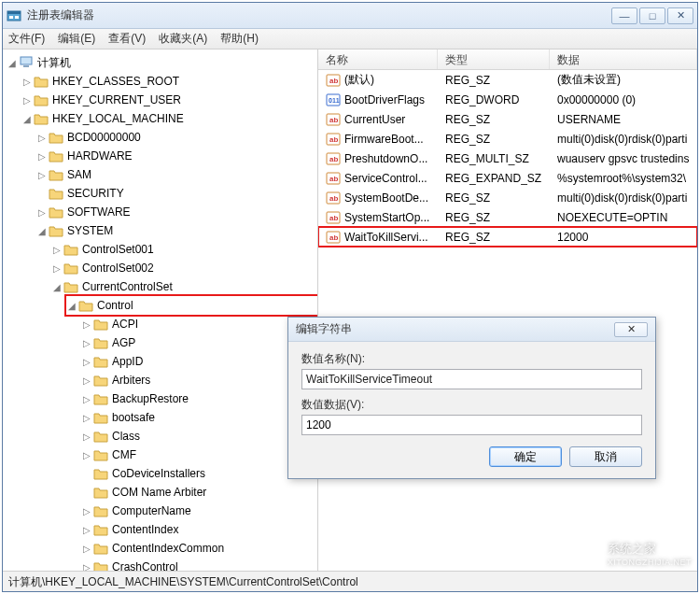 The image size is (700, 594). Describe the element at coordinates (606, 457) in the screenshot. I see `cancel-button: 取消` at that location.